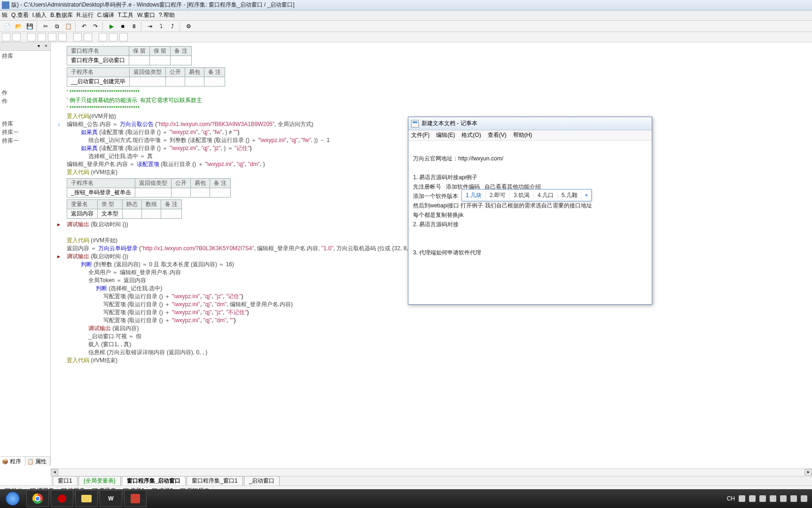 This screenshot has height=508, width=812. I want to click on table-sub1: 子程序名返回值类型公开易包备 注 __启动窗口_创建完毕, so click(146, 77).